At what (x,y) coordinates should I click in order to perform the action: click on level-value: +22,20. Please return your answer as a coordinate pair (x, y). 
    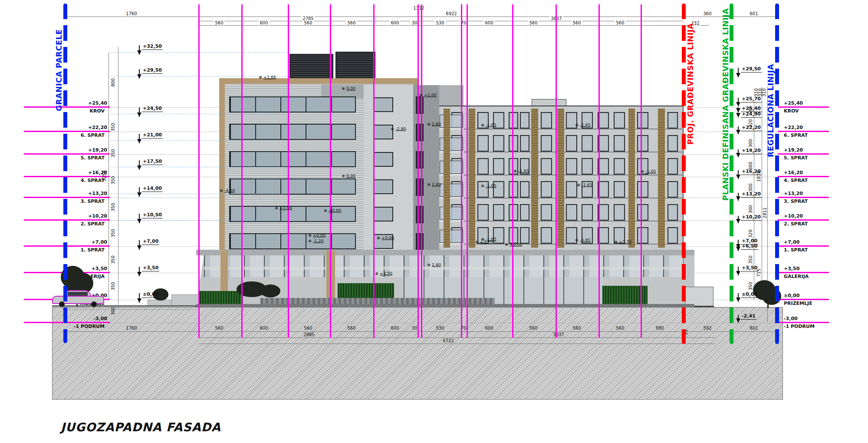
    Looking at the image, I should click on (793, 128).